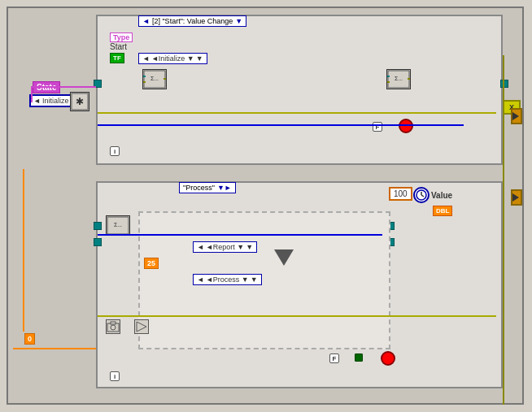 This screenshot has width=532, height=412. Describe the element at coordinates (239, 21) in the screenshot. I see `dropdown-arrow-icon: ▼` at that location.